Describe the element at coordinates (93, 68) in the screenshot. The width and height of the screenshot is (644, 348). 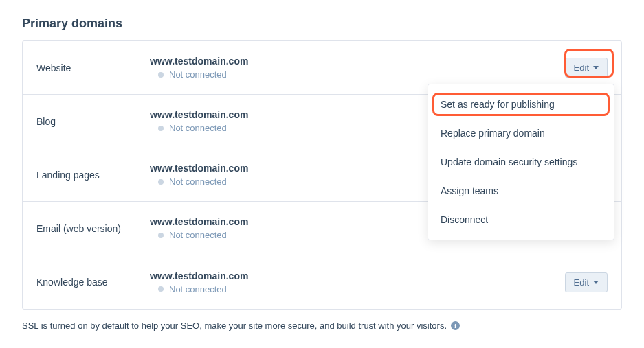
I see `row-type-label: Website` at that location.